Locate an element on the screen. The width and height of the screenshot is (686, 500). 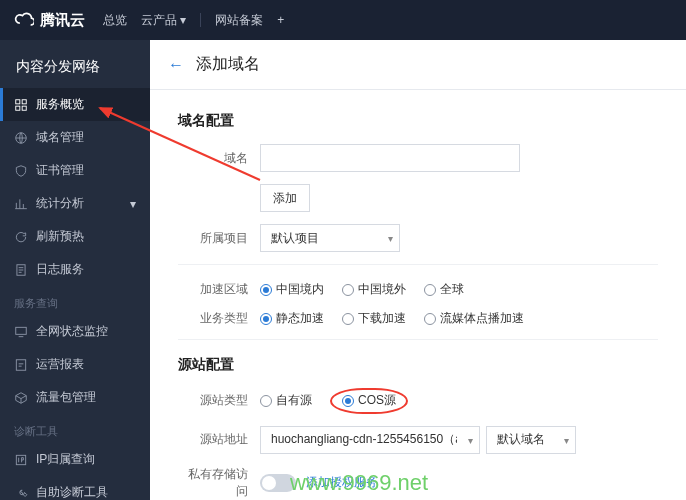
project-select: 默认项目 ▾ is located at coordinates (330, 238).